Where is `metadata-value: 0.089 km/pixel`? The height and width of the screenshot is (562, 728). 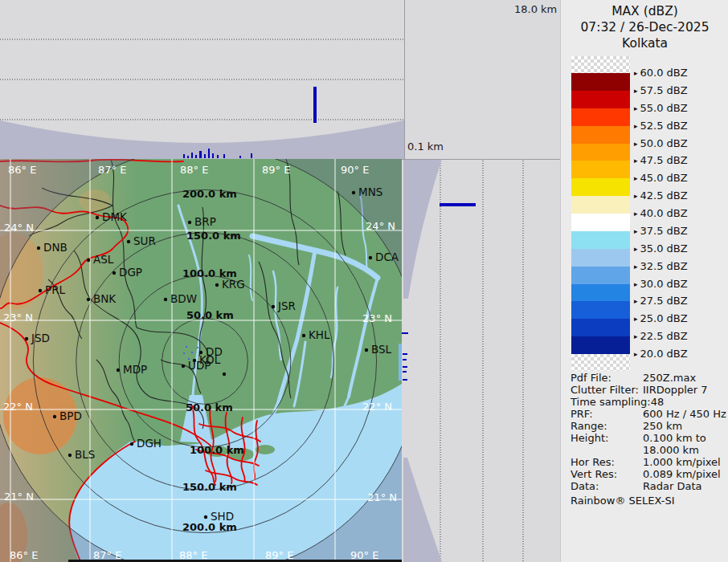 metadata-value: 0.089 km/pixel is located at coordinates (681, 474).